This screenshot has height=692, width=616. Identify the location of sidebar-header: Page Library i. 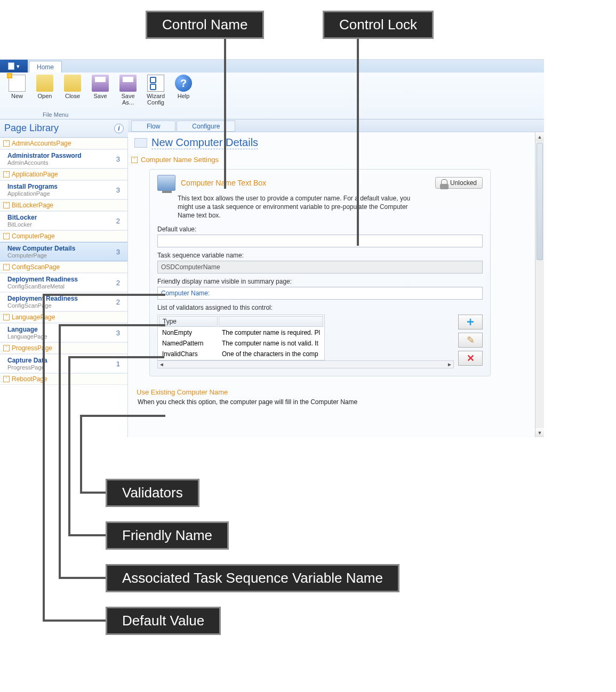
(64, 128).